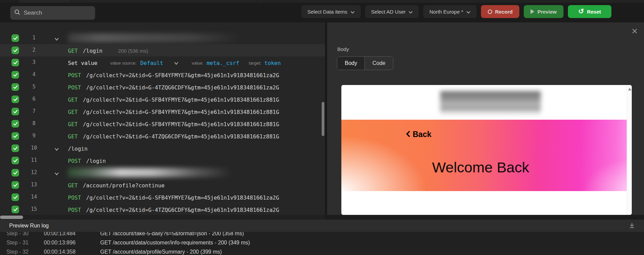 Image resolution: width=644 pixels, height=255 pixels. Describe the element at coordinates (25, 243) in the screenshot. I see `log-step-label: Step - 31` at that location.